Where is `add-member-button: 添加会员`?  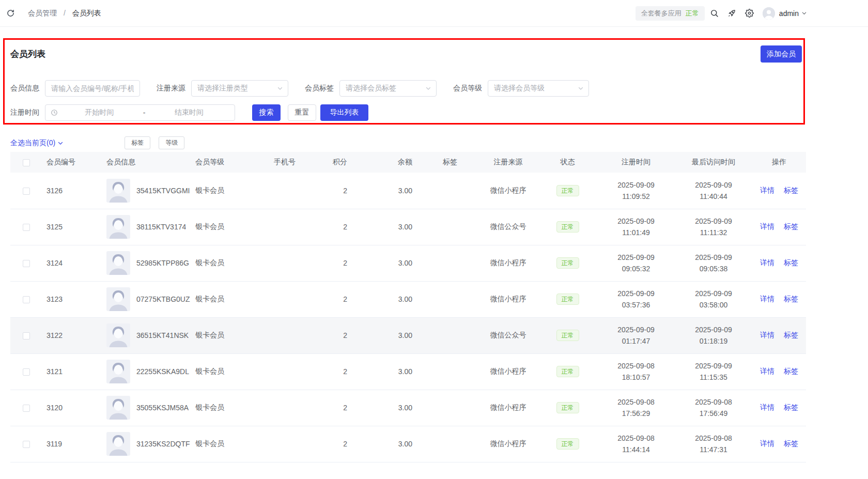
add-member-button: 添加会员 is located at coordinates (781, 54).